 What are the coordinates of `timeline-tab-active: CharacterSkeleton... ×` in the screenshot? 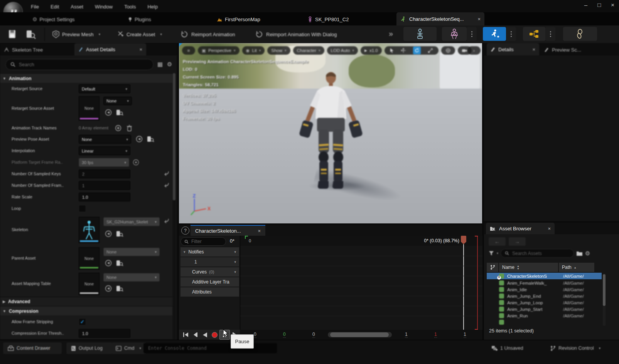 It's located at (228, 230).